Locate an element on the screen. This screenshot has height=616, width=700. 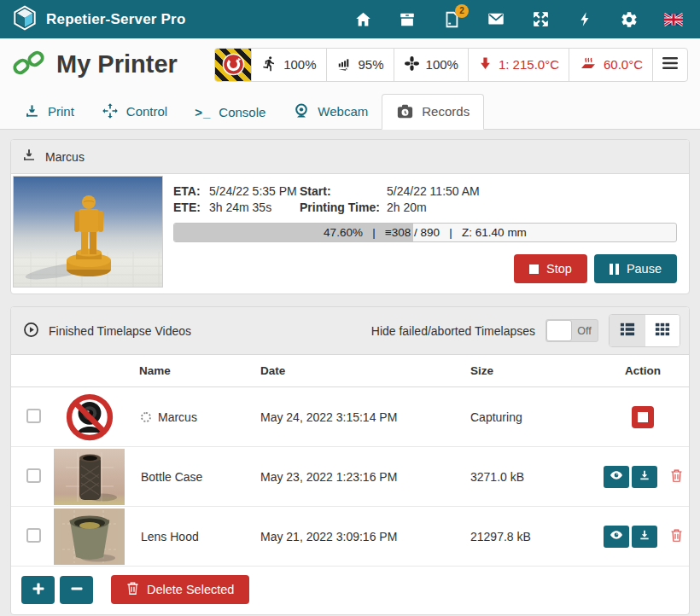
grid-view-button is located at coordinates (662, 331).